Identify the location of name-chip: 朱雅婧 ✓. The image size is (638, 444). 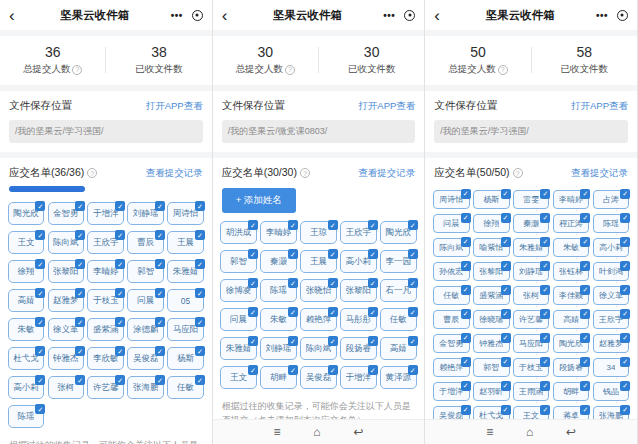
(186, 272).